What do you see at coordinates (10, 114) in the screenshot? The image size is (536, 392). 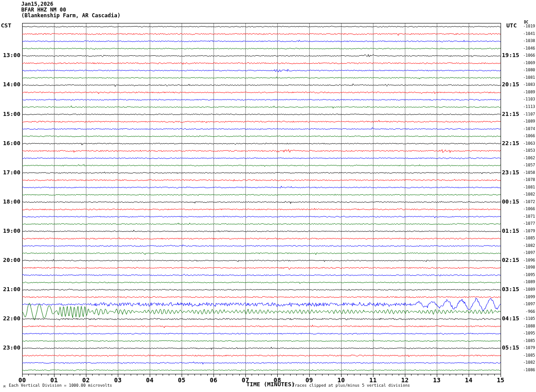 I see `cst-time-label: 15:00` at bounding box center [10, 114].